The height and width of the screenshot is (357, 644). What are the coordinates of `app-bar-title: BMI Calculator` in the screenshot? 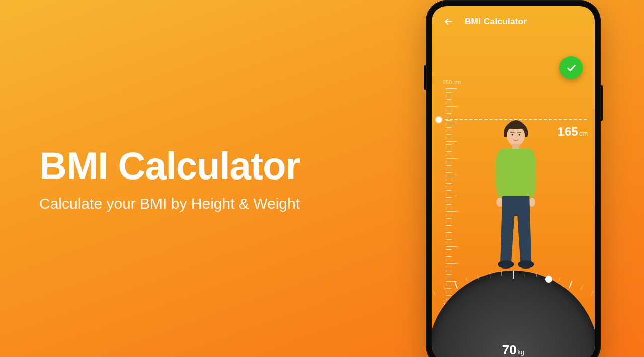 It's located at (496, 22).